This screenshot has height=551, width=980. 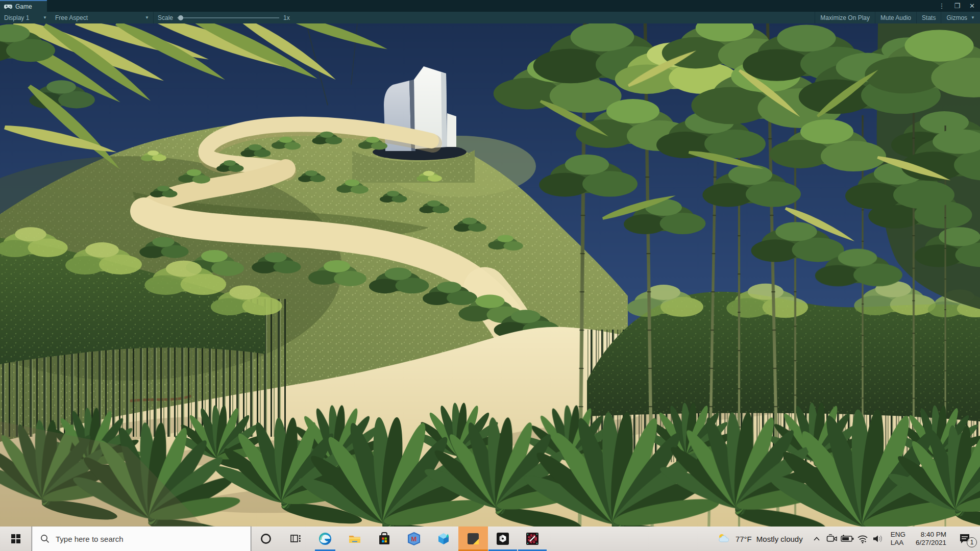 I want to click on display-dropdown: Display 1 ▼, so click(x=26, y=17).